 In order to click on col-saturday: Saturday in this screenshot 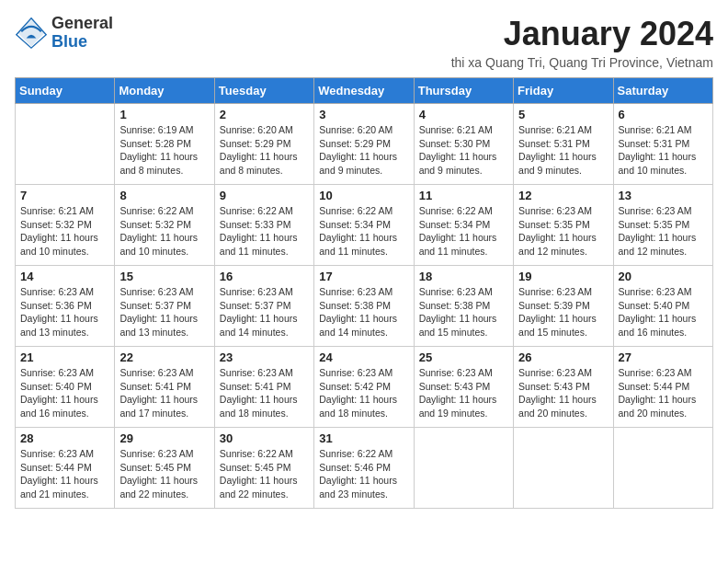, I will do `click(663, 91)`.